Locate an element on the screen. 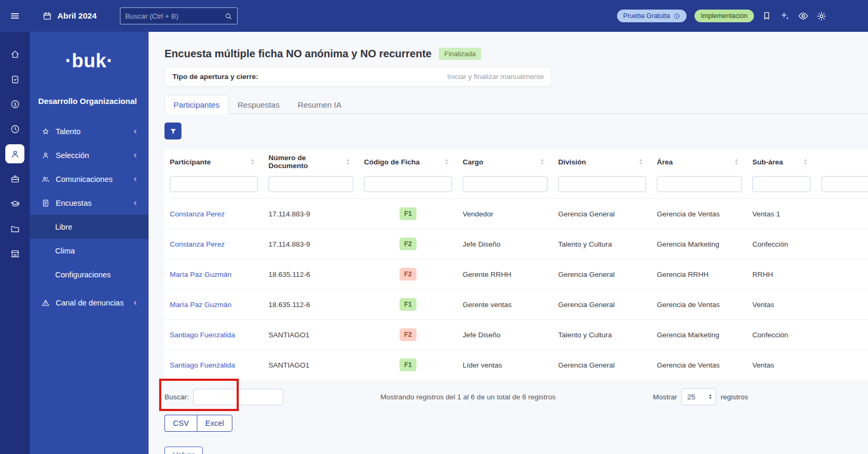  rail-item-briefcase is located at coordinates (15, 179).